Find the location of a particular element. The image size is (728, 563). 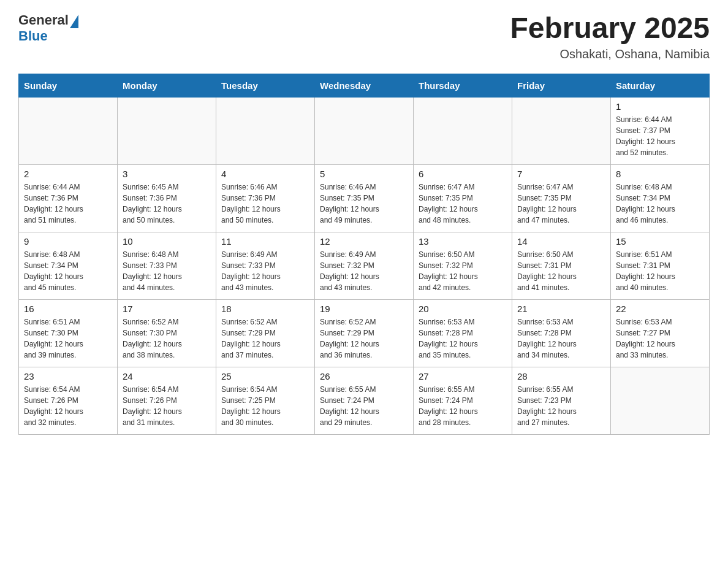

calendar-week-1: 1Sunrise: 6:44 AM Sunset: 7:37 PM Daylig… is located at coordinates (364, 131).